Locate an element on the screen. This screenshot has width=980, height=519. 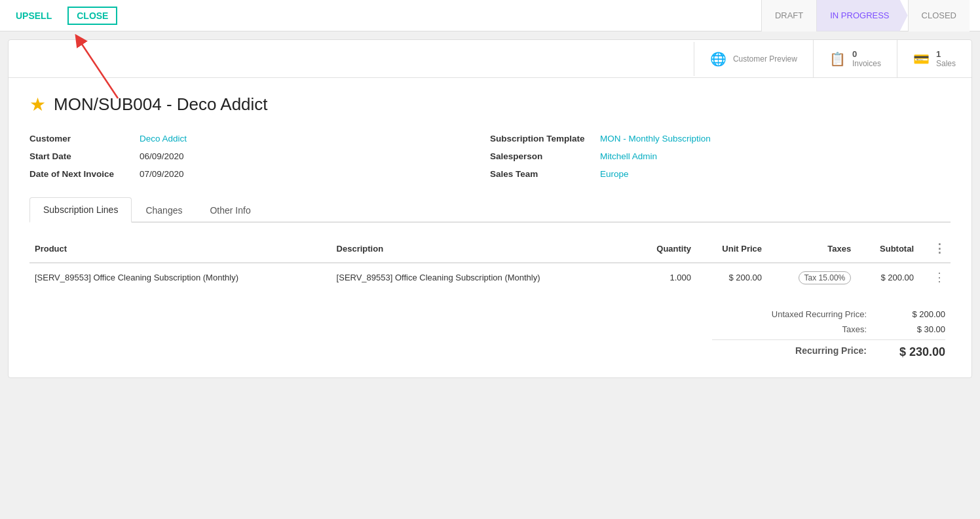
subscription-template-value: MON - Monthly Subscription is located at coordinates (655, 139).